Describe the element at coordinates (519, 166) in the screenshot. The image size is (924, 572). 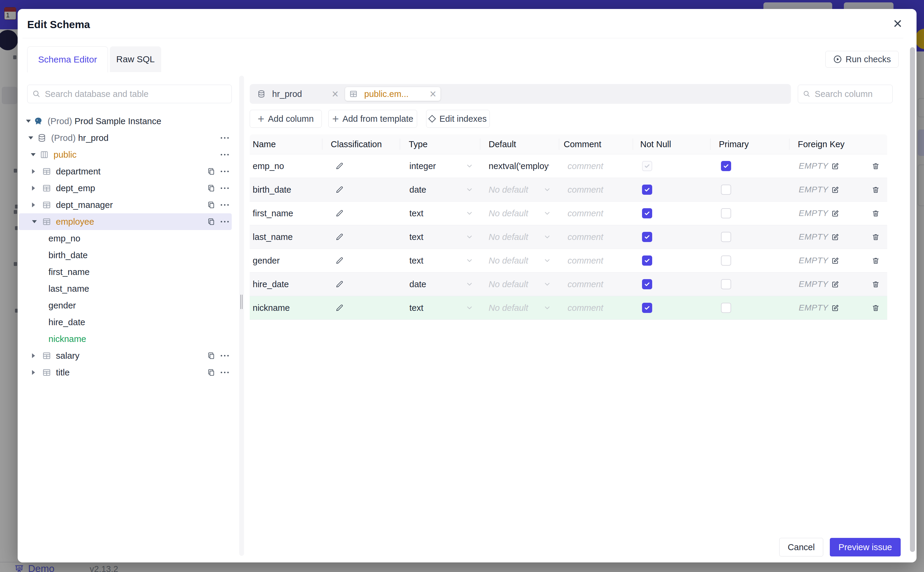
I see `column-default: nextval('employ` at that location.